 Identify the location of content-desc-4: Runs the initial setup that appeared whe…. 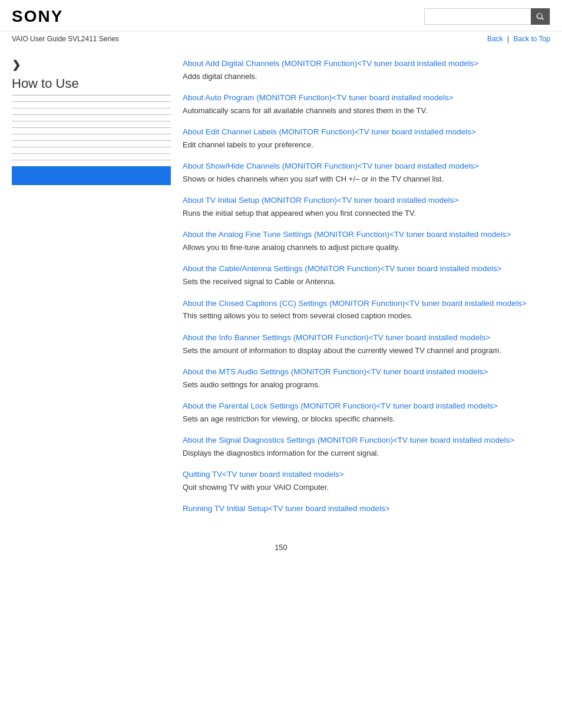
(366, 213).